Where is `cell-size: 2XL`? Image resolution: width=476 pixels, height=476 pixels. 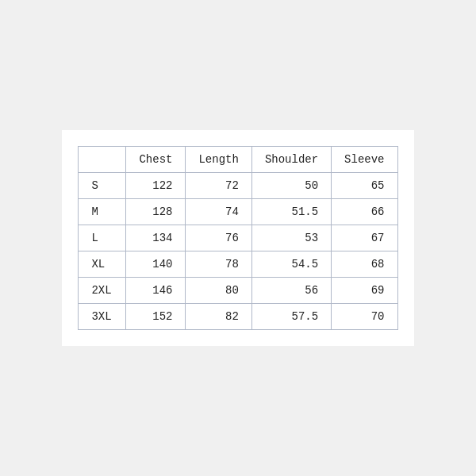
cell-size: 2XL is located at coordinates (102, 290).